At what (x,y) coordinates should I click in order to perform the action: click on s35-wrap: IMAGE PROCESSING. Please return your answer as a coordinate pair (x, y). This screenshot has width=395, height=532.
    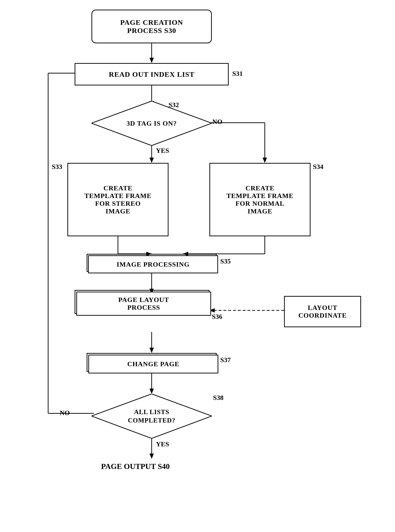
    Looking at the image, I should click on (152, 263).